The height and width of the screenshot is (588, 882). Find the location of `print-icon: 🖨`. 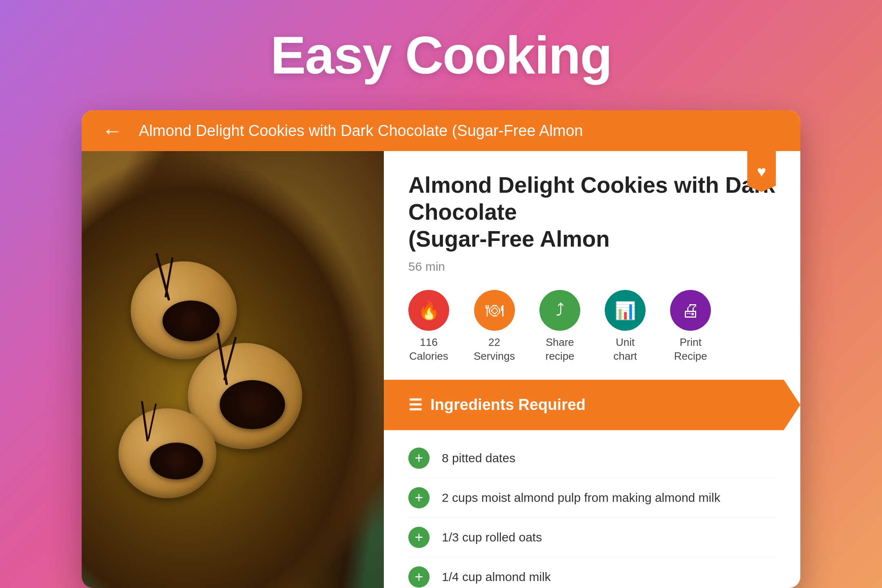

print-icon: 🖨 is located at coordinates (690, 310).